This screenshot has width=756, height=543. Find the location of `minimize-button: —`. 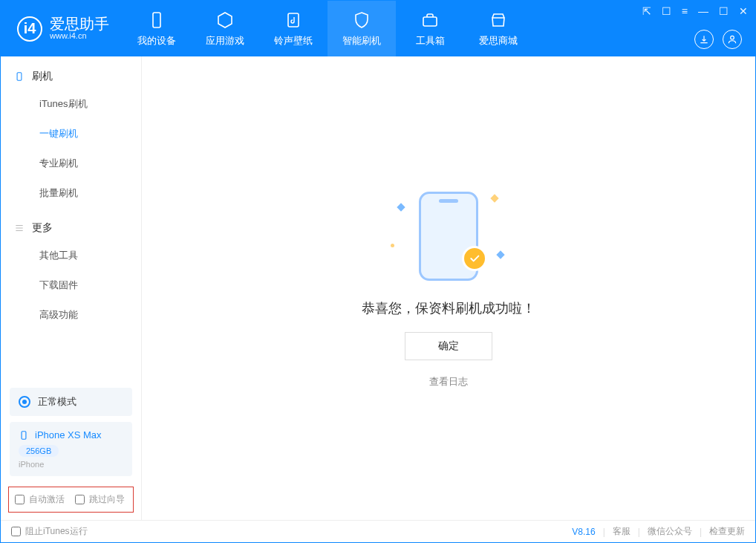

minimize-button: — is located at coordinates (703, 11).